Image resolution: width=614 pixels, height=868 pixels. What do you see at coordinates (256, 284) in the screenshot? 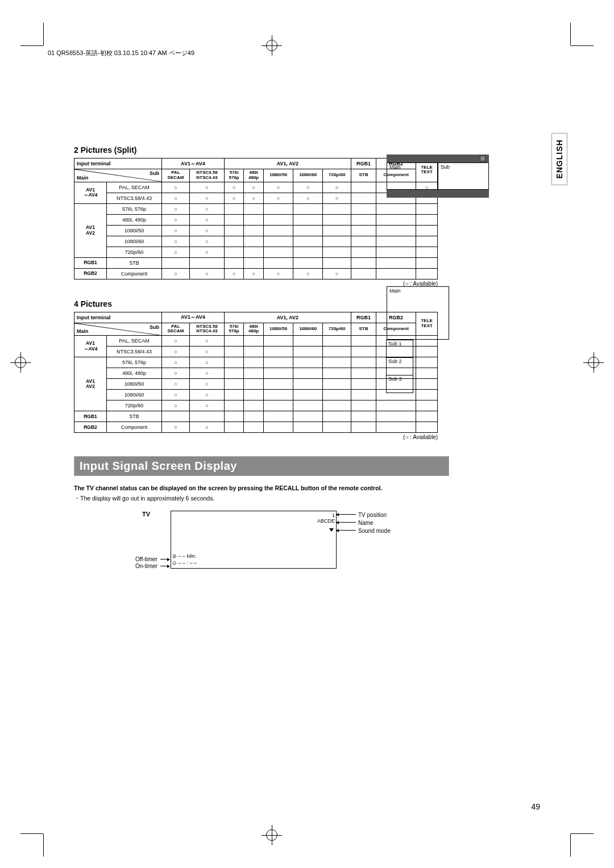
I see `legend-split: (○ : Available)` at bounding box center [256, 284].